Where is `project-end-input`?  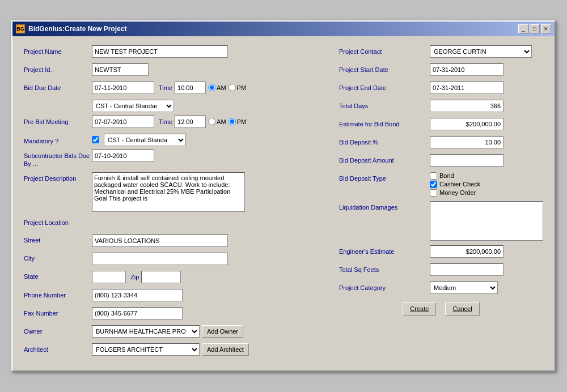
project-end-input is located at coordinates (467, 88).